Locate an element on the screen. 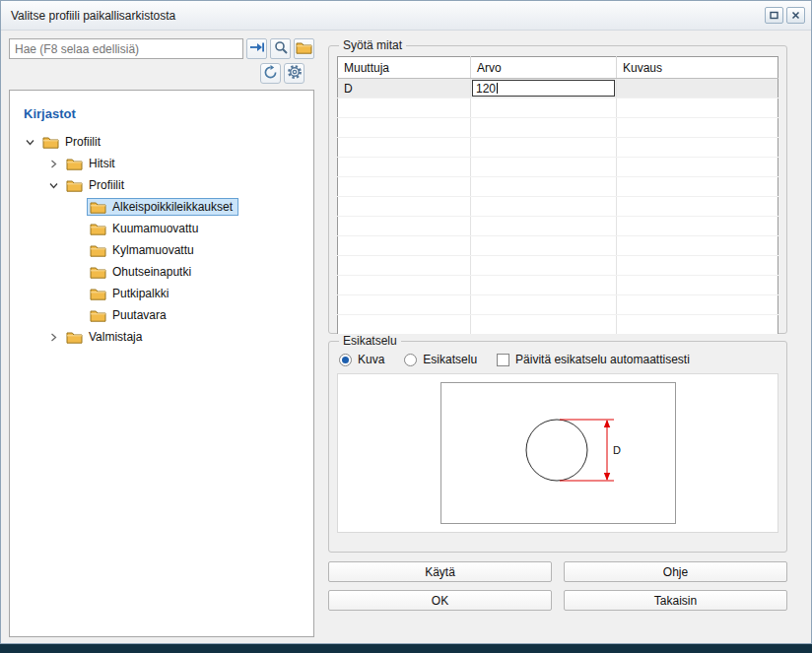 This screenshot has width=812, height=653. cell-arvo: 120 is located at coordinates (544, 89).